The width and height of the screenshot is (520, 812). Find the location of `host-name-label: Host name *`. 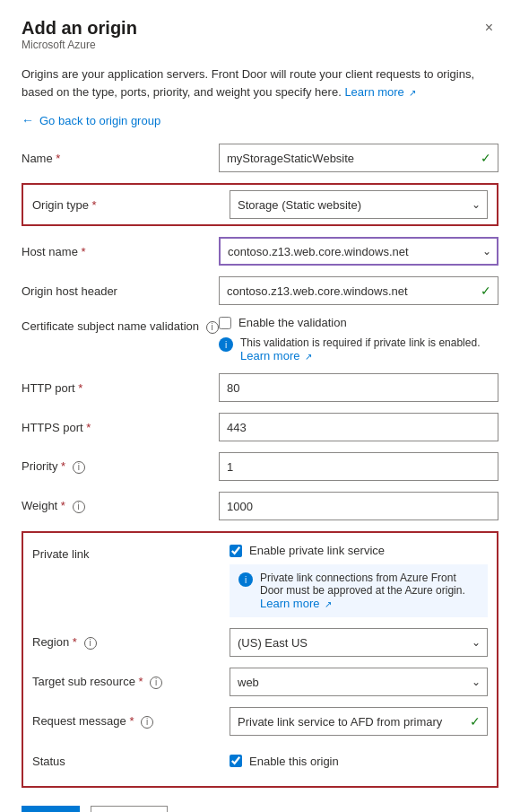

host-name-label: Host name * is located at coordinates (120, 251).